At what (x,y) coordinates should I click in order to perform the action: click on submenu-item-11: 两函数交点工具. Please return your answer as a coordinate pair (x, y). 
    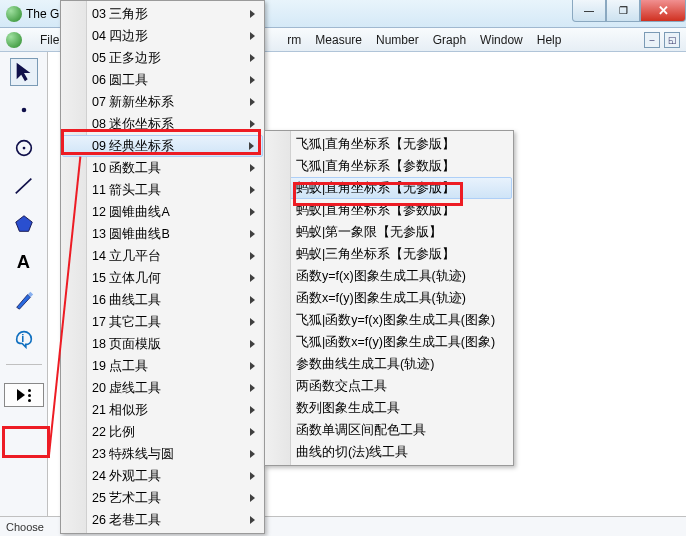
    Looking at the image, I should click on (389, 386).